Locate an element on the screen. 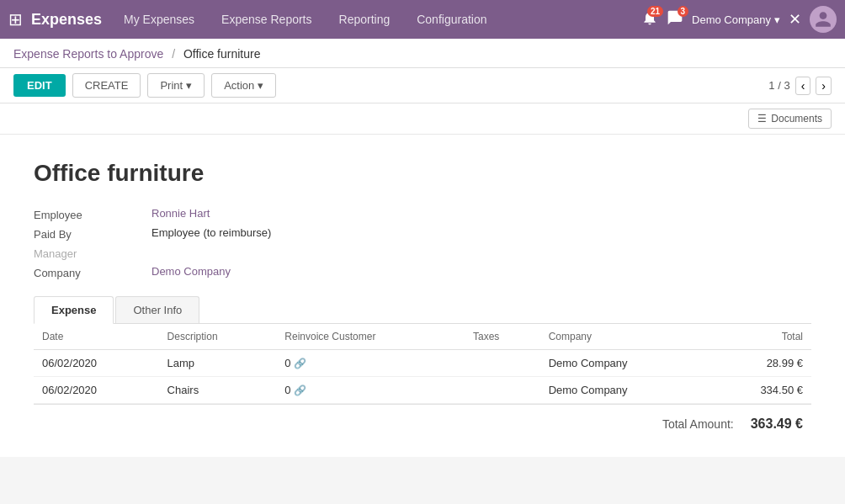  col-reinvoice: Reinvoice Customer is located at coordinates (370, 337).